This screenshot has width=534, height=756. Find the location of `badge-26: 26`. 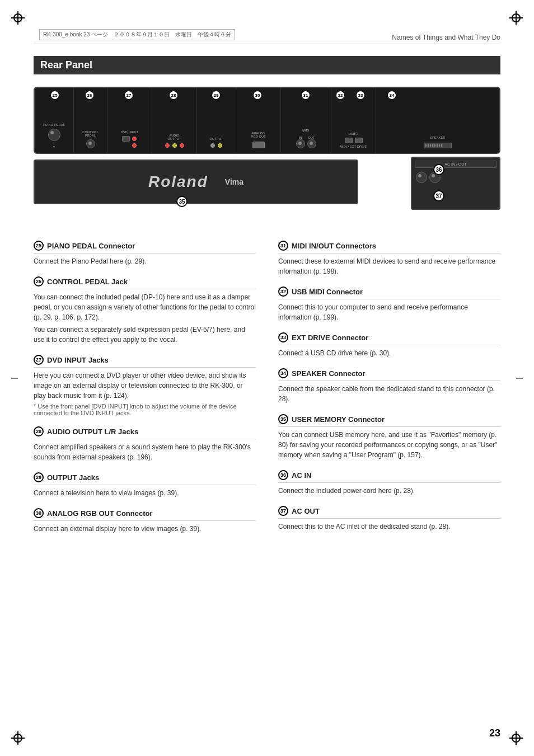

badge-26: 26 is located at coordinates (90, 95).